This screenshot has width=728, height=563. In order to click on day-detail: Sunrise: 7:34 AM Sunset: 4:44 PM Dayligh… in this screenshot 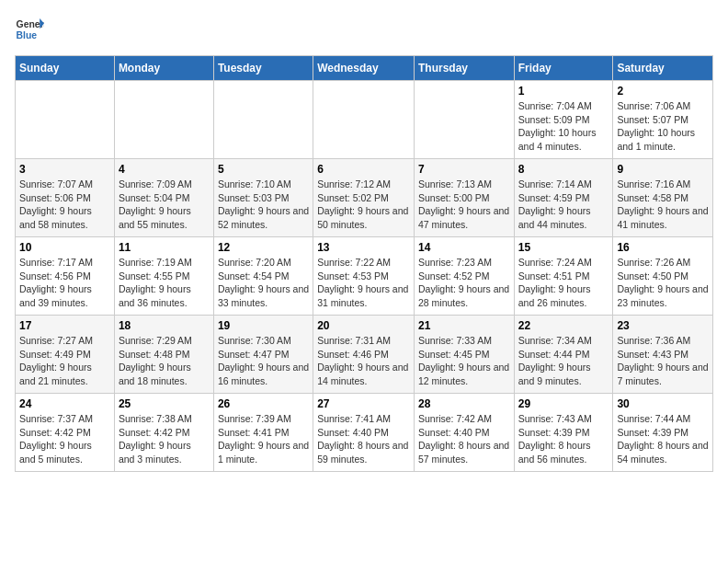, I will do `click(564, 361)`.